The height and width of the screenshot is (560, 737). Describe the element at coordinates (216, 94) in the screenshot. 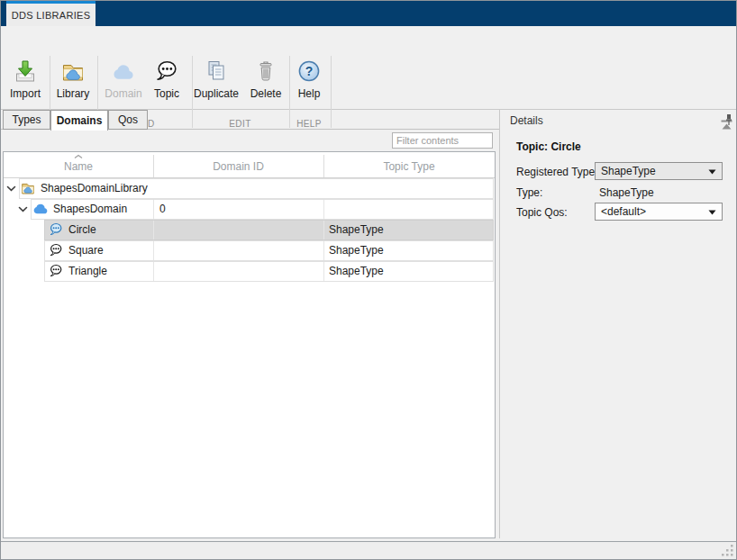

I see `duplicate-button-label: Duplicate` at that location.